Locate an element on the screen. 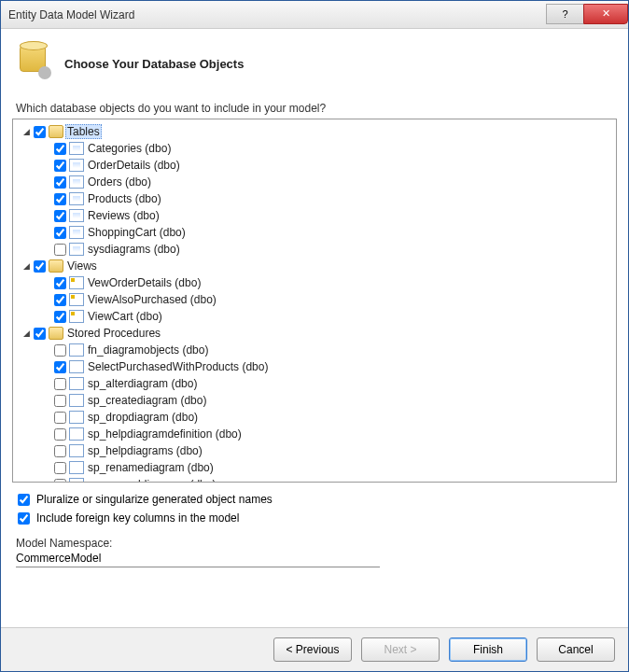 The width and height of the screenshot is (629, 672). tree-item: sp_helpdiagramdefinition (dbo) is located at coordinates (314, 434).